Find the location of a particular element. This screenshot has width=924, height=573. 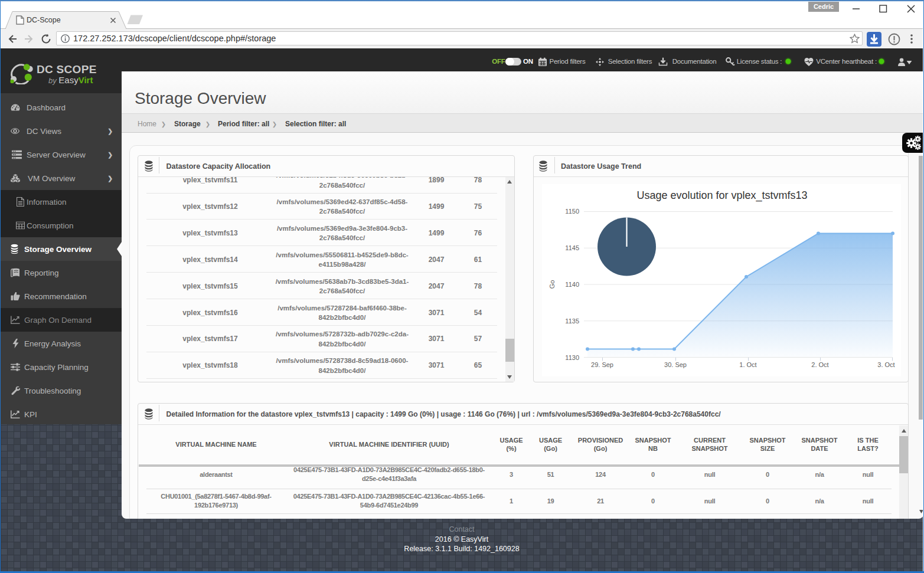

svg-text: 1130 is located at coordinates (572, 358).